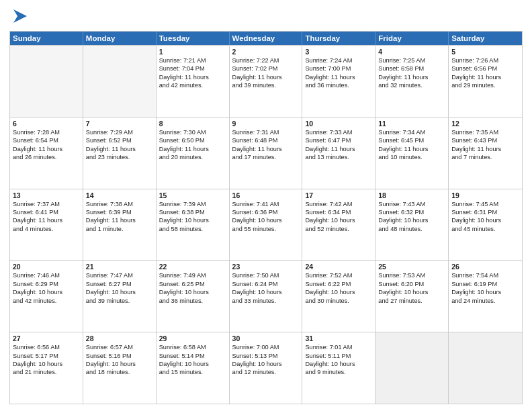 Image resolution: width=532 pixels, height=411 pixels. What do you see at coordinates (266, 296) in the screenshot?
I see `cal-cell: 23Sunrise: 7:50 AMSunset: 6:24 PMDayligh…` at bounding box center [266, 296].